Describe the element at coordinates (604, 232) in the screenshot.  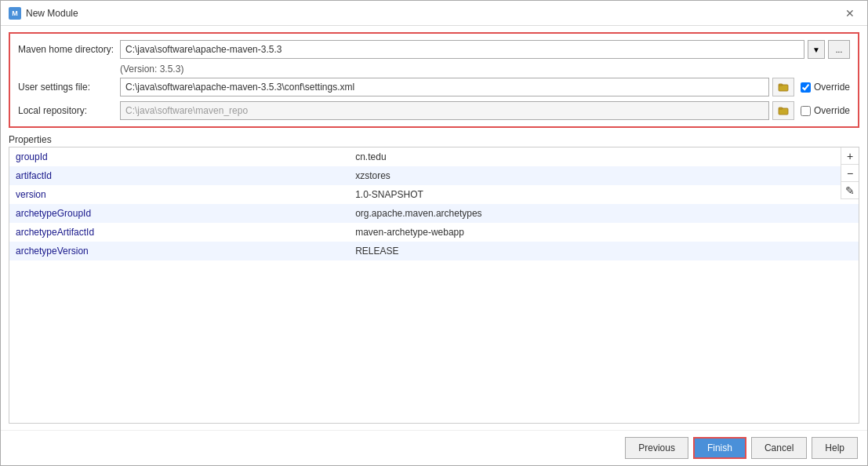
I see `property-value: maven-archetype-webapp` at that location.